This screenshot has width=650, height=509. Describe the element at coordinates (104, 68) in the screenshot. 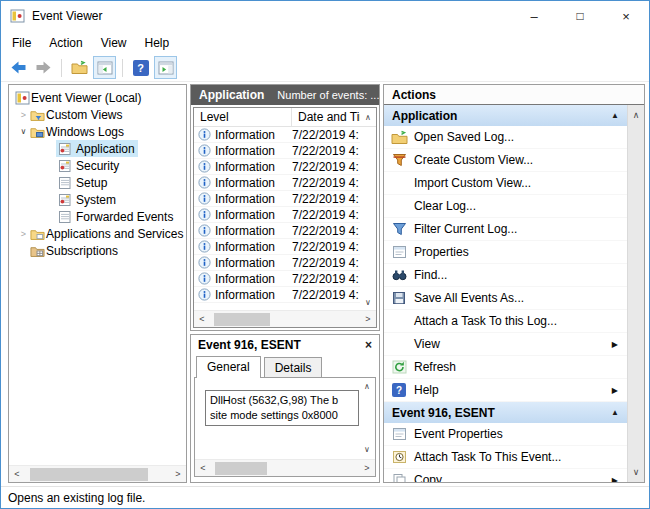

I see `show-console-tree-button` at that location.